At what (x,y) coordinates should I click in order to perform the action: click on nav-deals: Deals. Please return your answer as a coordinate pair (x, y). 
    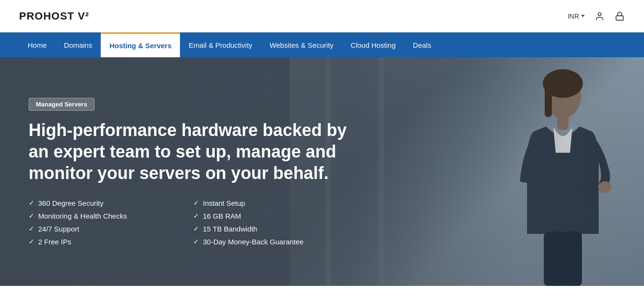
    Looking at the image, I should click on (422, 45).